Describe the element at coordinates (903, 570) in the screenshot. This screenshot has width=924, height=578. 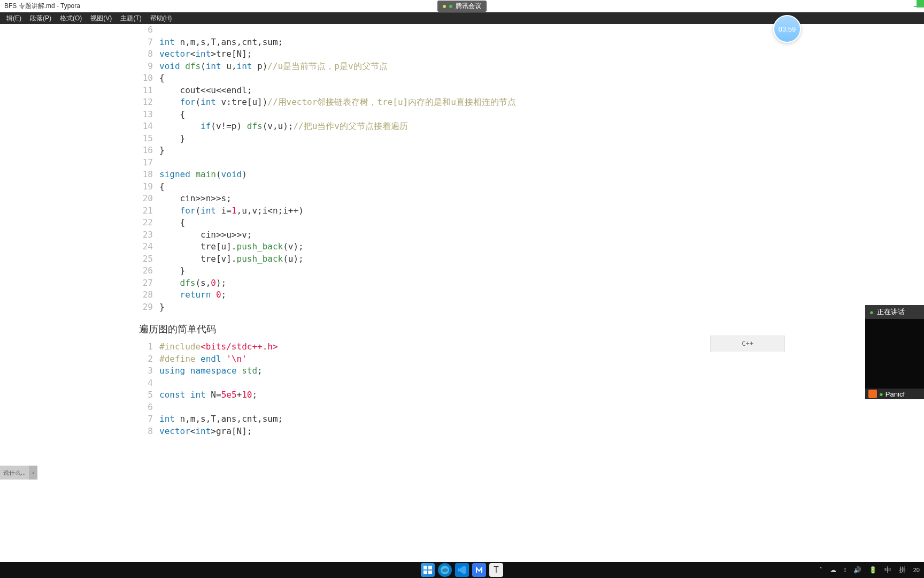
I see `ime-indicator-2: 拼` at that location.